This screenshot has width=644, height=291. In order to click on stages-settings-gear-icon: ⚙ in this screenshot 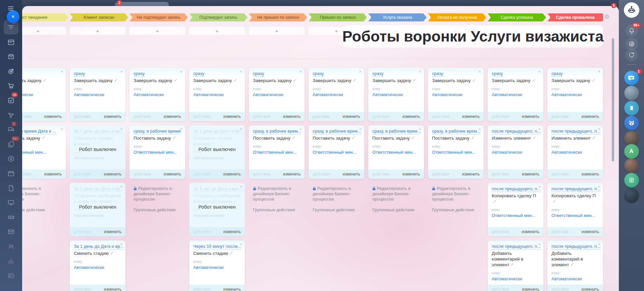, I will do `click(607, 17)`.